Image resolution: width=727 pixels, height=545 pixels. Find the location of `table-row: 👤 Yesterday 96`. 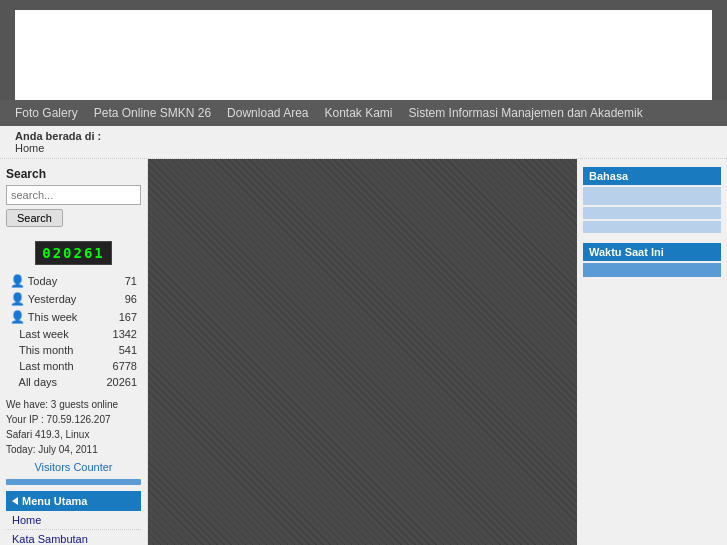

table-row: 👤 Yesterday 96 is located at coordinates (74, 299).